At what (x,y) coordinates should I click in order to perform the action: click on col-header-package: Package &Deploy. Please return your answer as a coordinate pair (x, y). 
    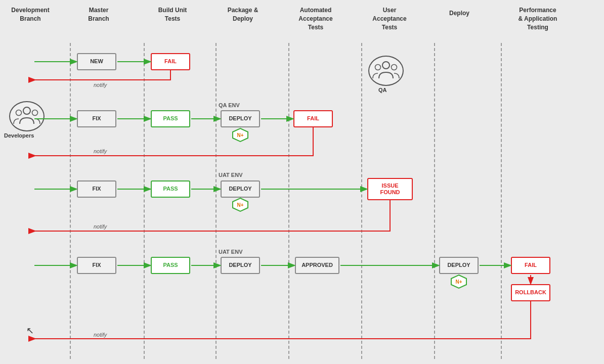
    Looking at the image, I should click on (243, 15).